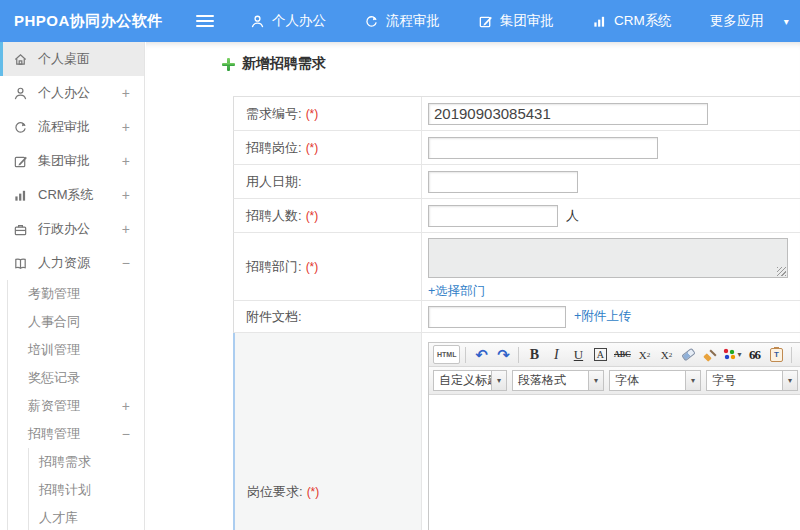 Image resolution: width=800 pixels, height=530 pixels. I want to click on briefcase-icon, so click(20, 230).